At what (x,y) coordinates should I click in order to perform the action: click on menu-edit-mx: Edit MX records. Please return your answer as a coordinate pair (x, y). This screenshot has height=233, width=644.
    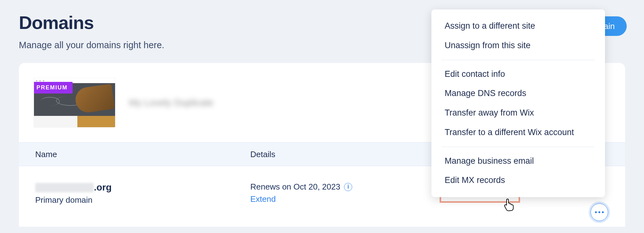
    Looking at the image, I should click on (518, 180).